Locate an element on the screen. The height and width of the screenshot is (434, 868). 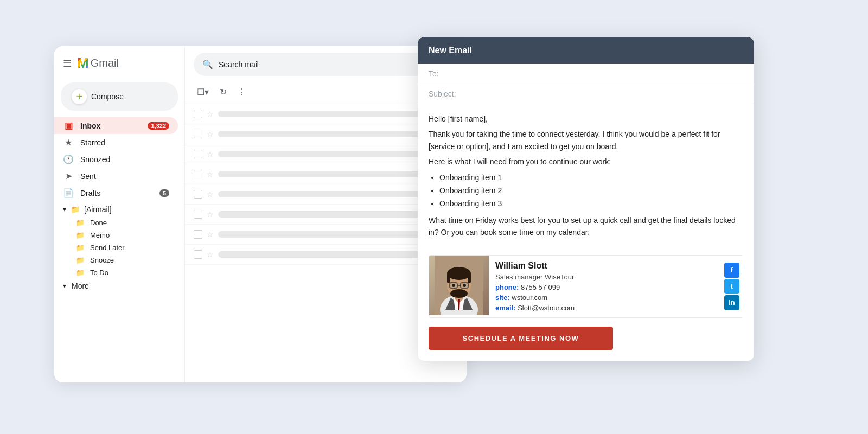
sidebar-item-done: 📁 Done is located at coordinates (119, 222).